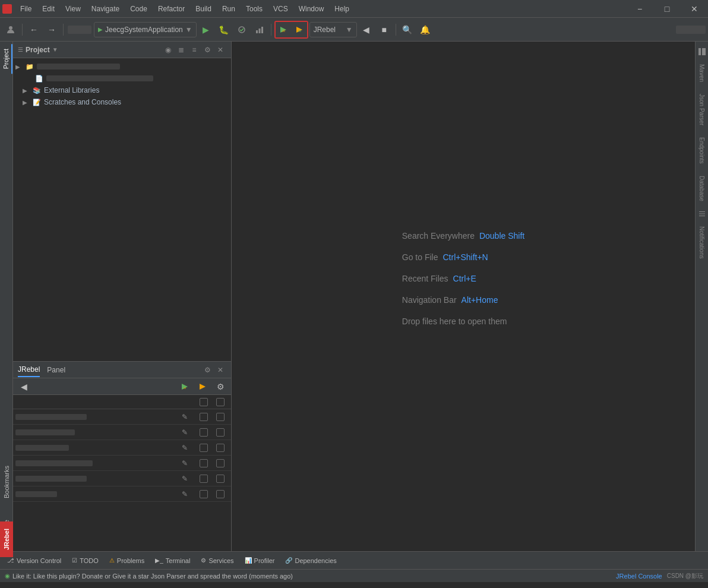 Image resolution: width=708 pixels, height=588 pixels. Describe the element at coordinates (702, 109) in the screenshot. I see `sidebar-item-json-parser: Json Parser` at that location.